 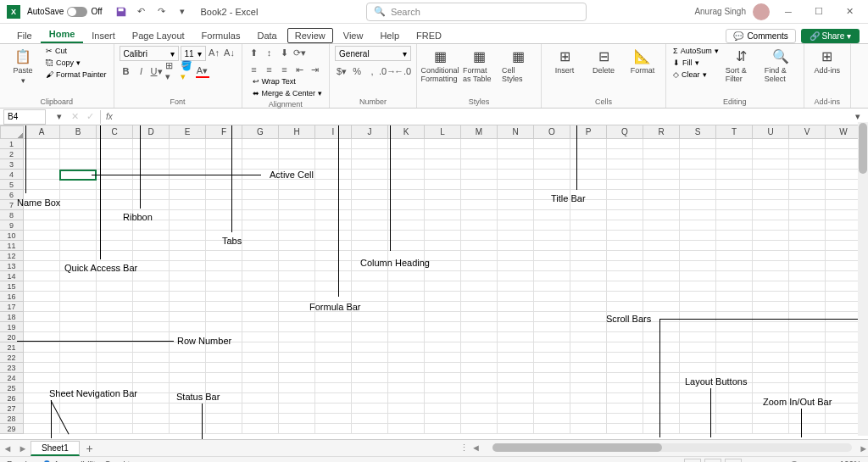 I want to click on currency-icon: $▾, so click(x=342, y=71).